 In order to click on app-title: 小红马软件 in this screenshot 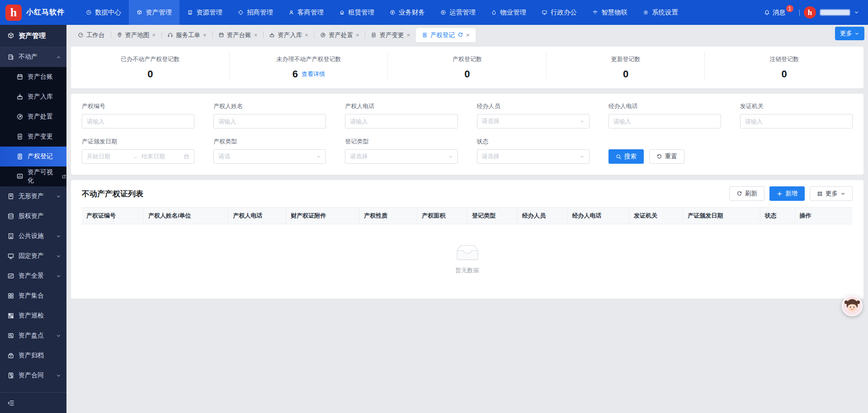, I will do `click(45, 13)`.